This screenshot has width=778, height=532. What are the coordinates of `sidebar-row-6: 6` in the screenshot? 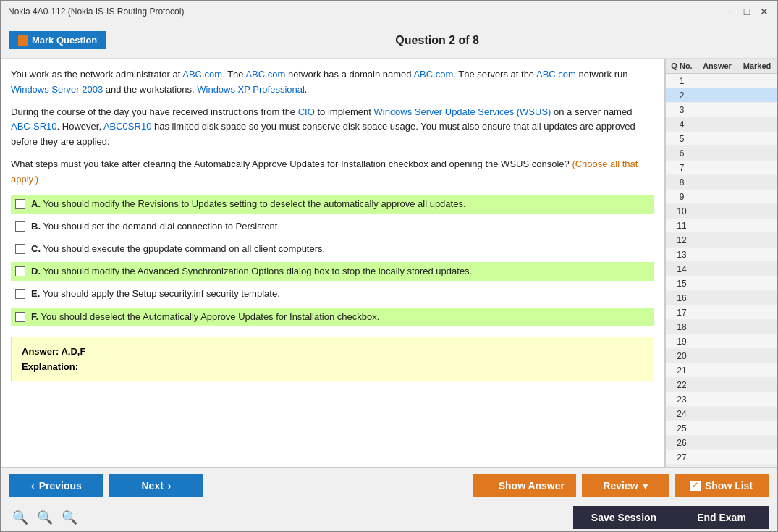 It's located at (722, 153).